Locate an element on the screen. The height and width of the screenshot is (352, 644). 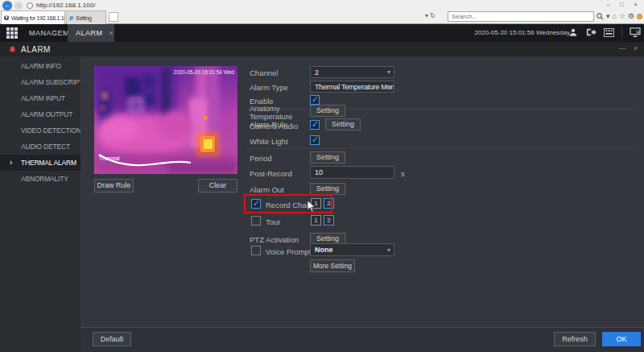
thermal-preview: 2020-05-20 15:01:54 Wed Thermal is located at coordinates (166, 120).